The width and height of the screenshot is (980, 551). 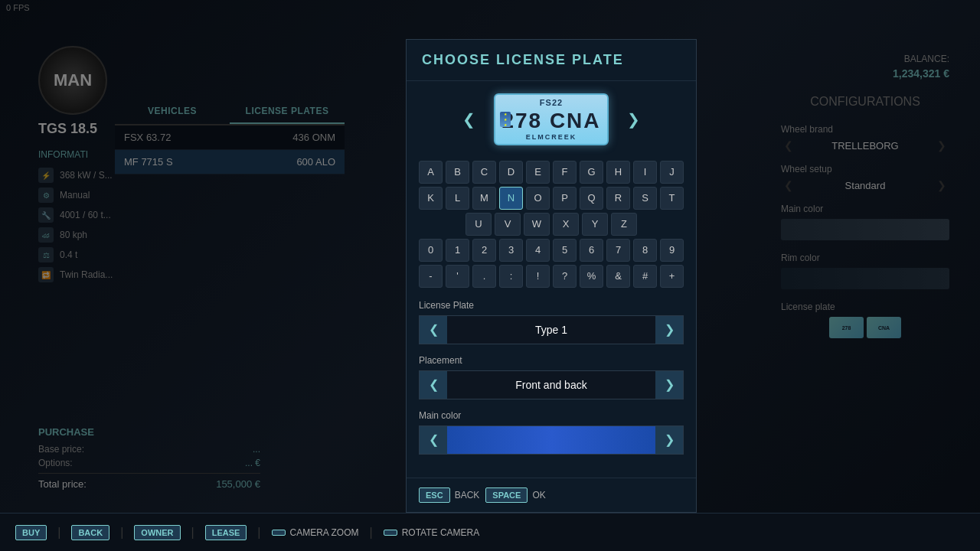 What do you see at coordinates (551, 224) in the screenshot?
I see `key-row-3: U V W X Y Z` at bounding box center [551, 224].